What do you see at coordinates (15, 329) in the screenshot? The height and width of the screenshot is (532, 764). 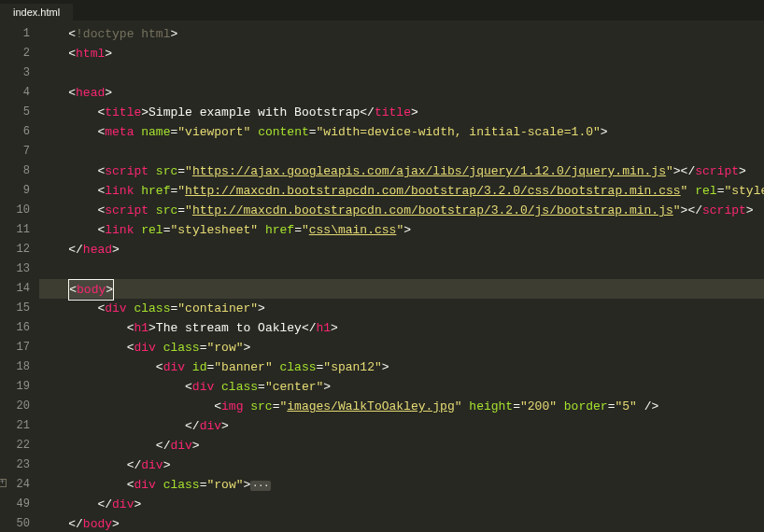 I see `line-number: 16` at bounding box center [15, 329].